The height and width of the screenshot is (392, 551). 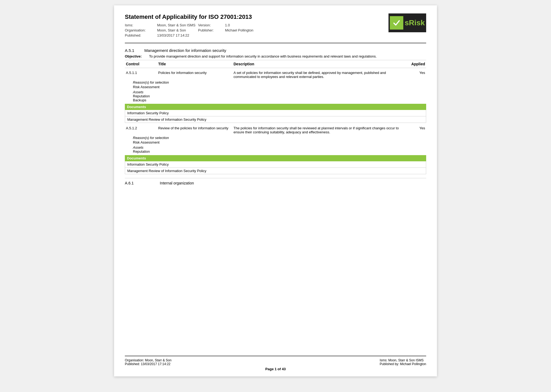 What do you see at coordinates (276, 140) in the screenshot?
I see `reasons-block-a5-1-2: Reason(s) for selection Risk Assessment` at bounding box center [276, 140].